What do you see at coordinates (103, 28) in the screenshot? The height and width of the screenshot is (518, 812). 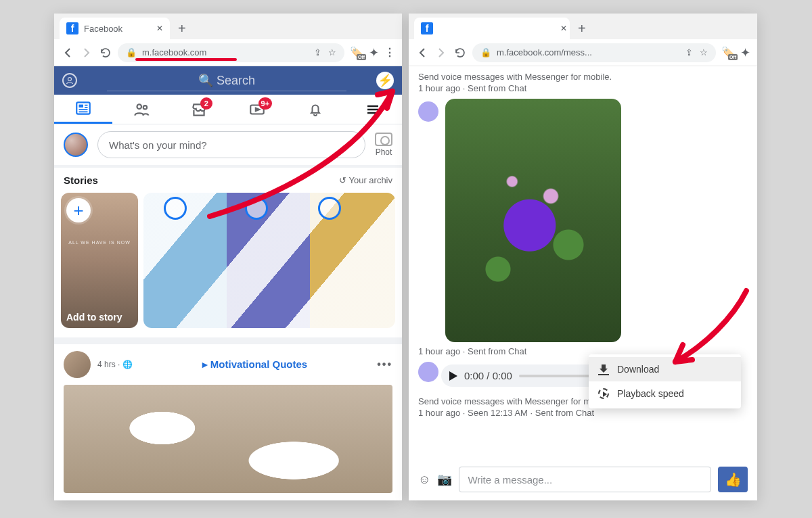 I see `tab-title: Facebook` at bounding box center [103, 28].